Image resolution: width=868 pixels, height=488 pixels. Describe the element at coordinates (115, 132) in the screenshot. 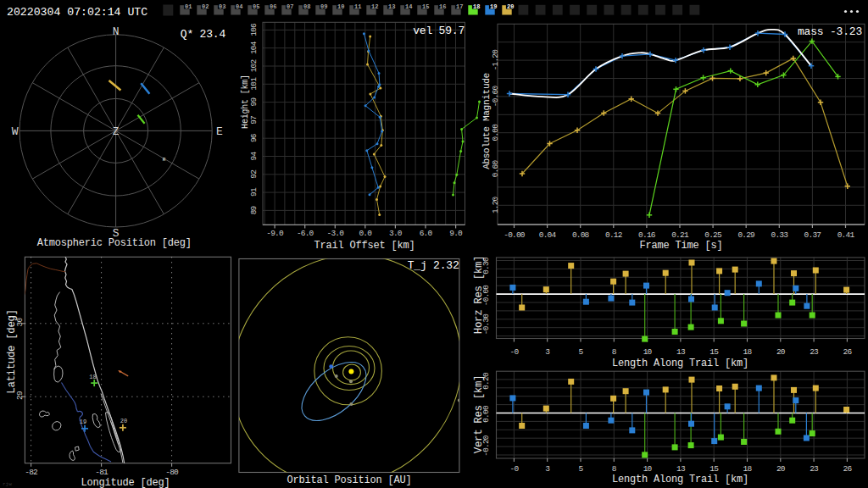

I see `svg-text: Z` at that location.